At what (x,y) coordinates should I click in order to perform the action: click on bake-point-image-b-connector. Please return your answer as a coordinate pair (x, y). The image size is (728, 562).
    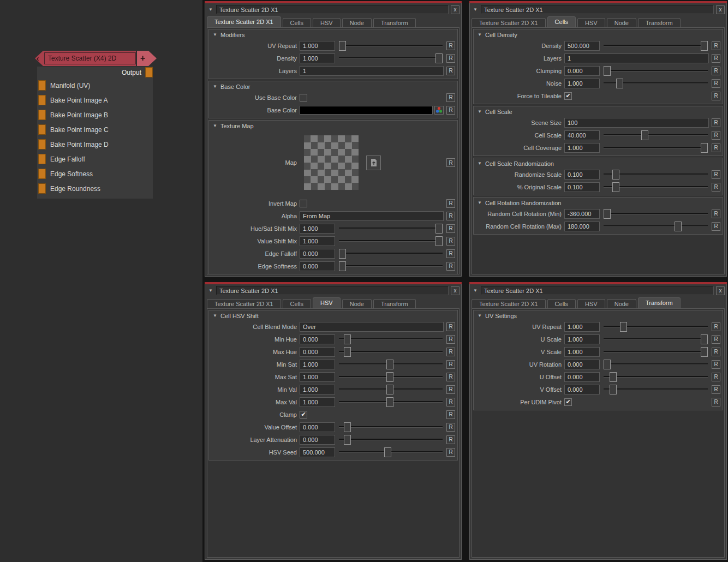
    Looking at the image, I should click on (42, 115).